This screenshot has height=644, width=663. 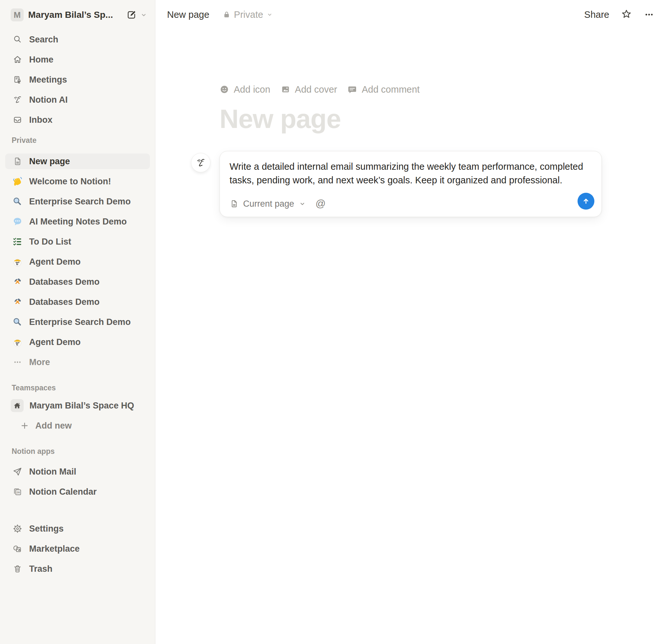 What do you see at coordinates (83, 140) in the screenshot?
I see `private-section-label: Private` at bounding box center [83, 140].